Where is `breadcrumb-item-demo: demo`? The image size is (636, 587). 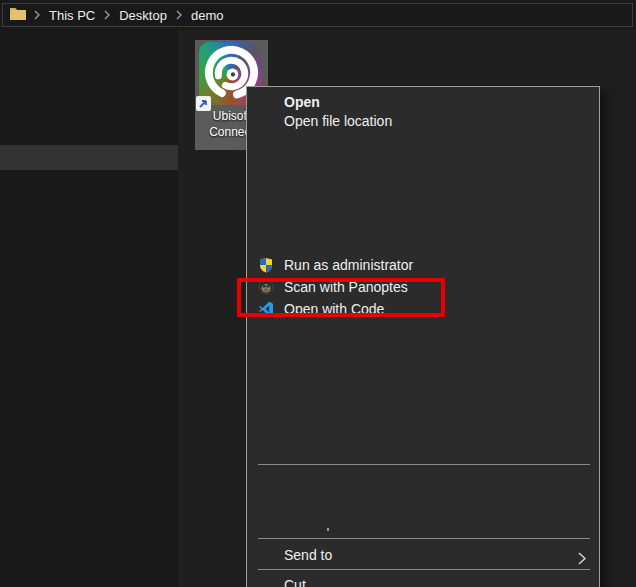
breadcrumb-item-demo: demo is located at coordinates (208, 16).